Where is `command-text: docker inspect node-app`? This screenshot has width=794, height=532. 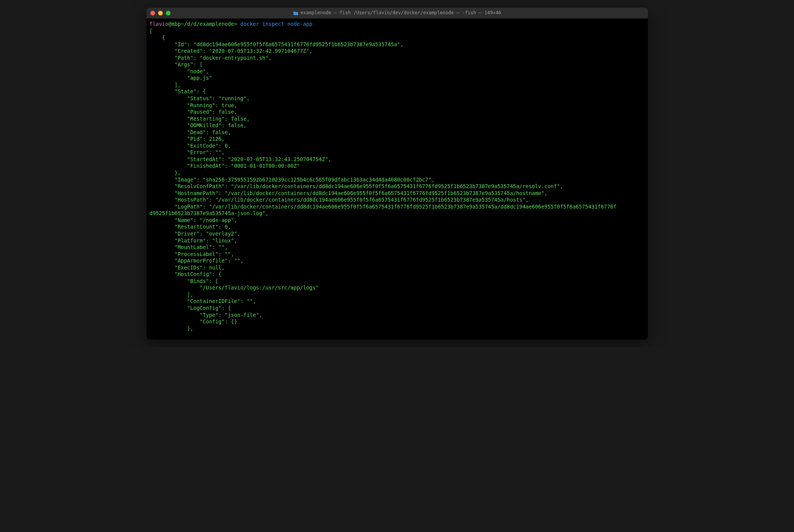 command-text: docker inspect node-app is located at coordinates (276, 24).